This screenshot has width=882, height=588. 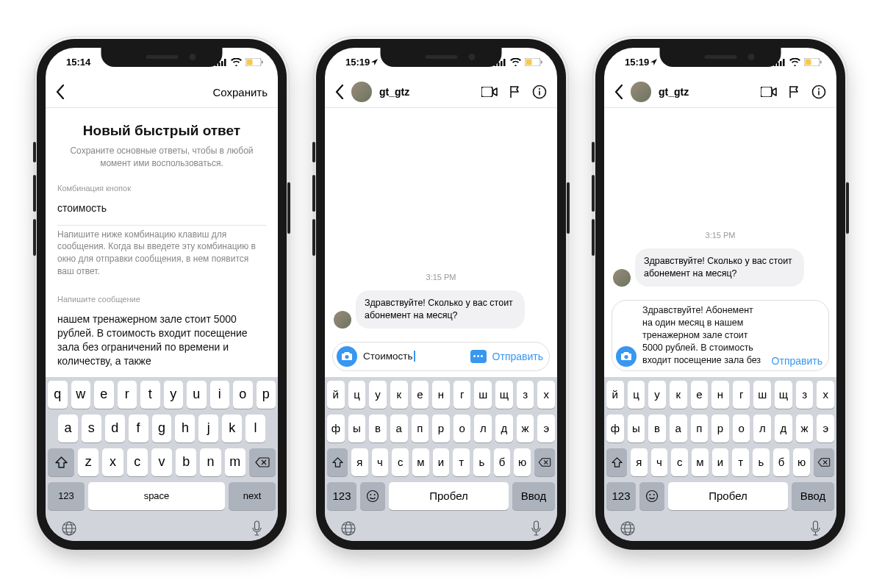 I want to click on key-h: h, so click(x=185, y=429).